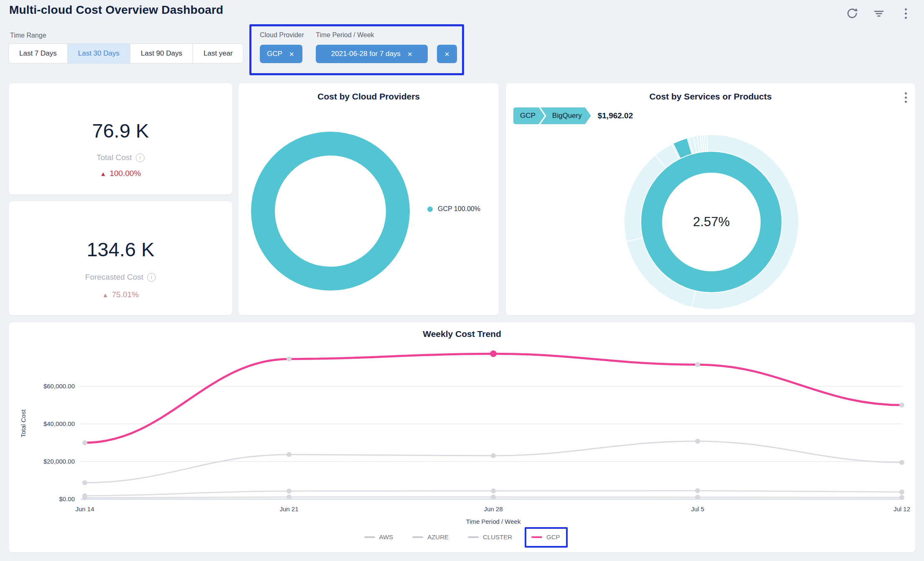 This screenshot has width=924, height=561. What do you see at coordinates (120, 249) in the screenshot?
I see `forecasted-cost-value: 134.6 K` at bounding box center [120, 249].